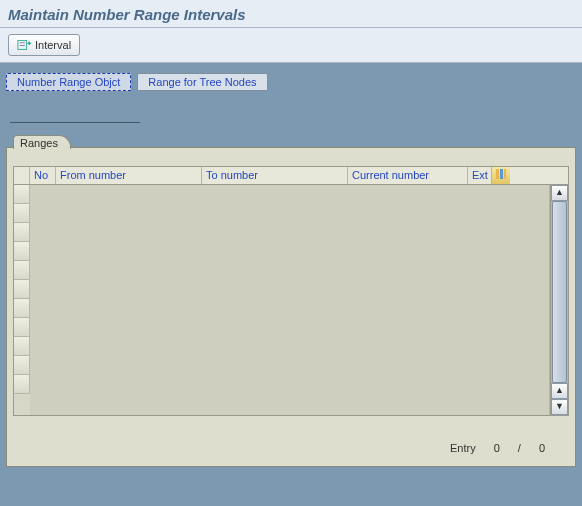  Describe the element at coordinates (22, 176) in the screenshot. I see `col-selector` at that location.